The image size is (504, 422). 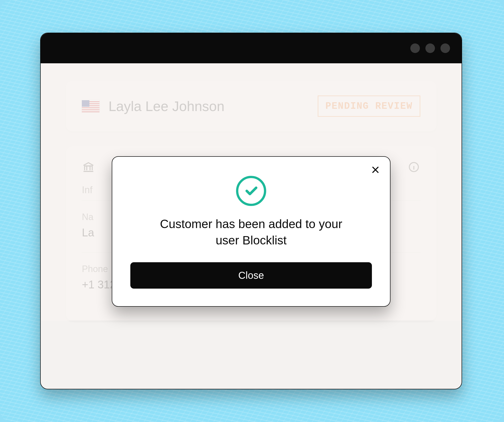 I want to click on status-badge: PENDING REVIEW, so click(x=369, y=106).